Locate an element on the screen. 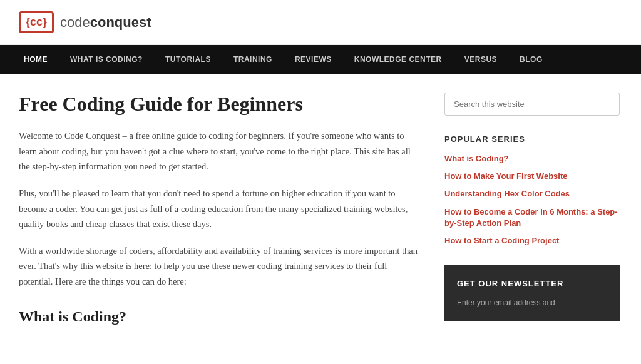 Image resolution: width=641 pixels, height=364 pixels. logo-conquest: conquest is located at coordinates (121, 23).